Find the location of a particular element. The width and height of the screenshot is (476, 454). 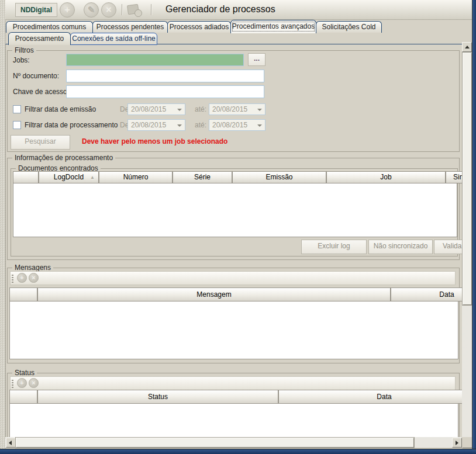

horizontal-scrollbar-thumb is located at coordinates (215, 443).